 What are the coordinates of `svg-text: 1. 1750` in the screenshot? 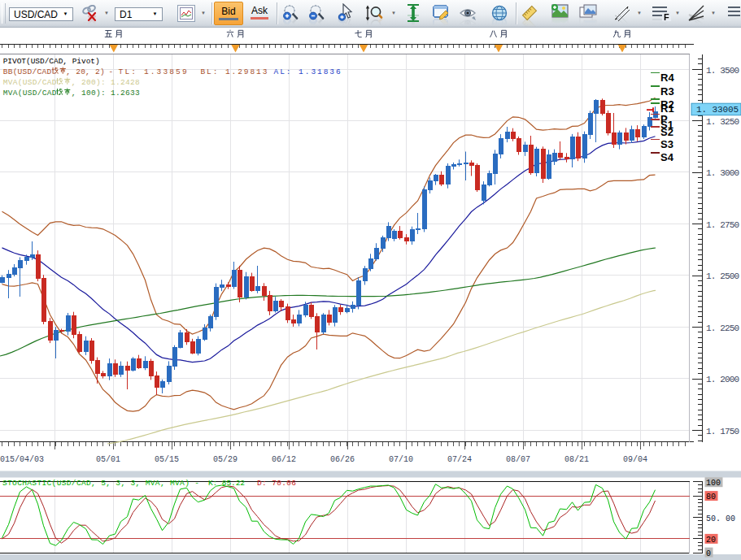 It's located at (722, 432).